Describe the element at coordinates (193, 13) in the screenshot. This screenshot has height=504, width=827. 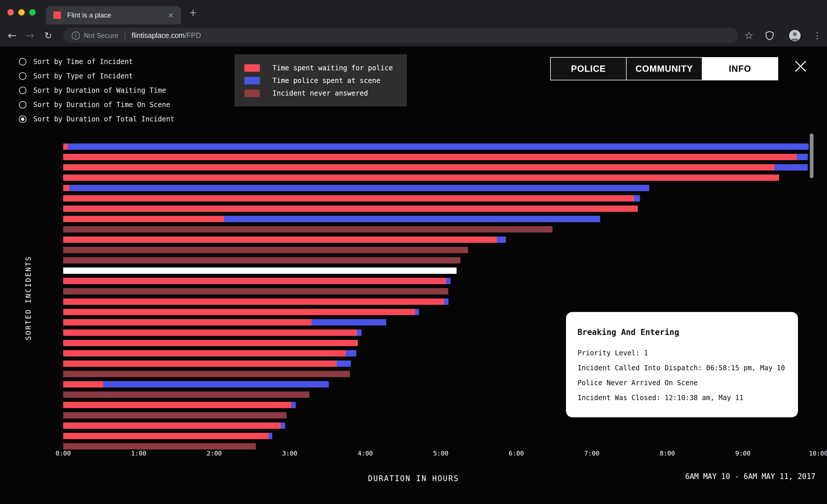
I see `new-tab-icon: +` at that location.